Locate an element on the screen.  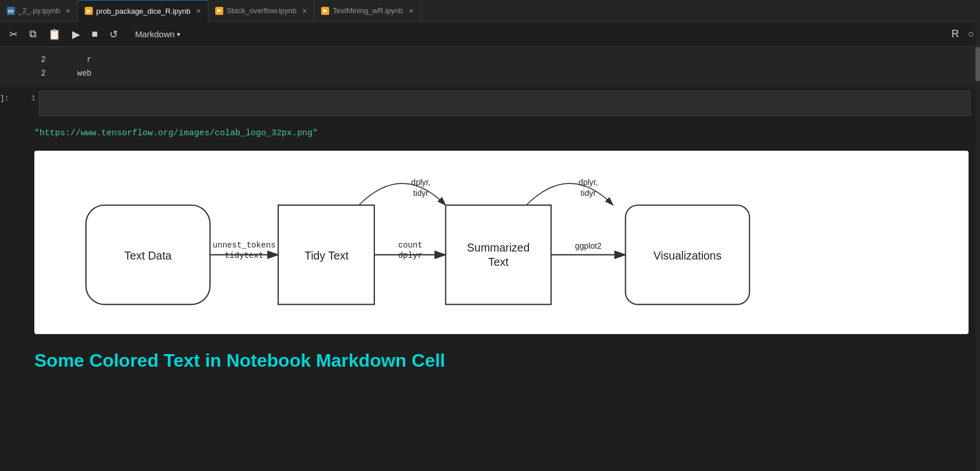
url-link: "https://www.tensorflow.org/images/colab… is located at coordinates (176, 133).